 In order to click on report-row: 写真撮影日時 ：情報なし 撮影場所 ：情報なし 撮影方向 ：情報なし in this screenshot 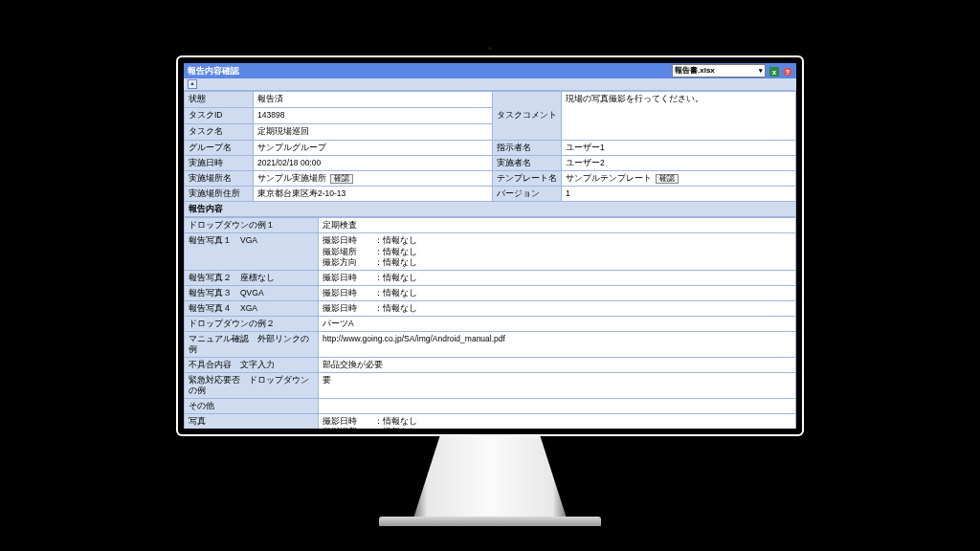, I will do `click(490, 421)`.